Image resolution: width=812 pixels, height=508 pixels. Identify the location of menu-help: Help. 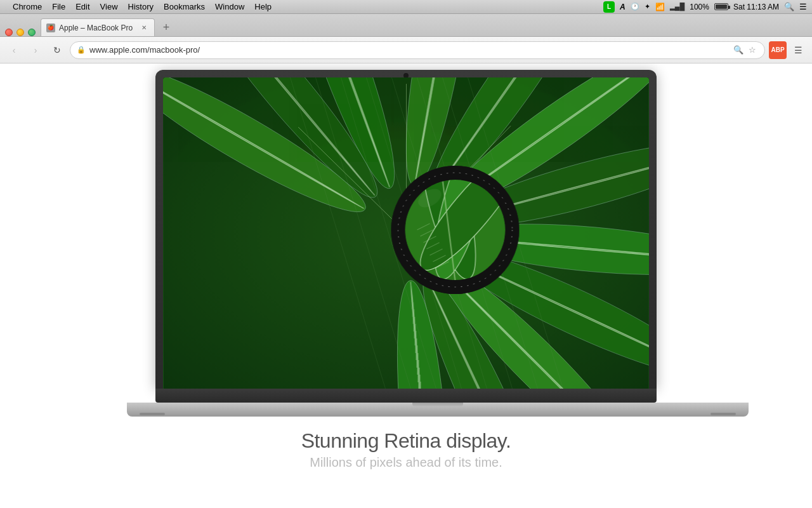
(263, 6).